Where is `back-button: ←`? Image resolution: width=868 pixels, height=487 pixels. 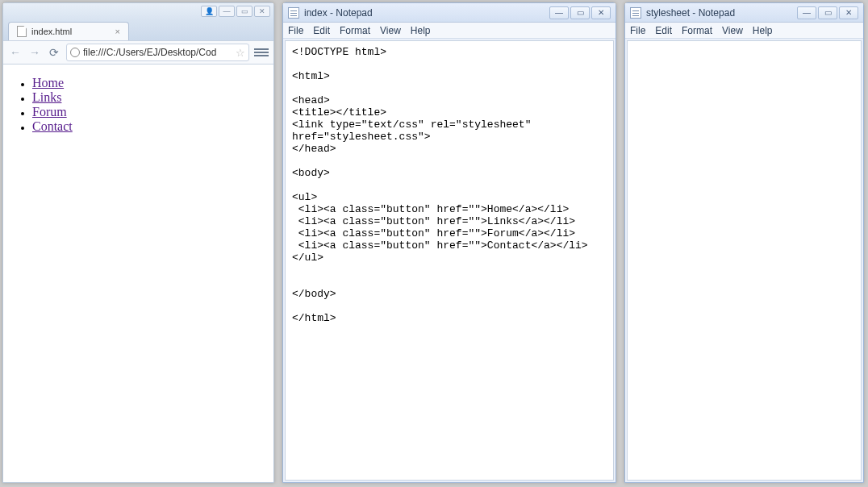
back-button: ← is located at coordinates (15, 52).